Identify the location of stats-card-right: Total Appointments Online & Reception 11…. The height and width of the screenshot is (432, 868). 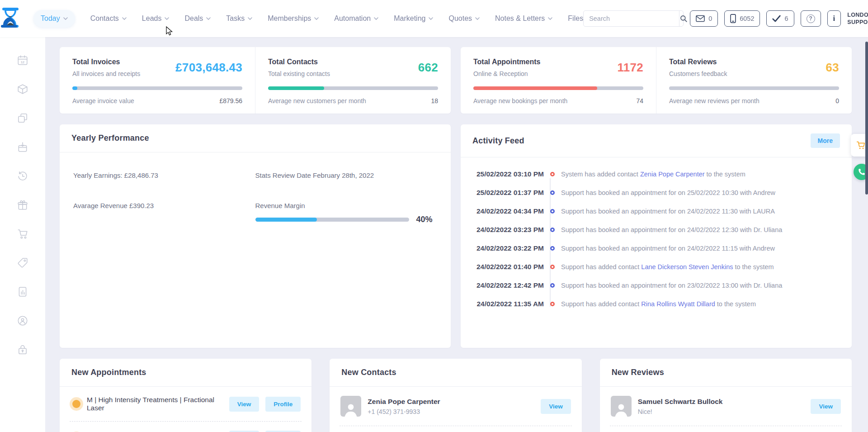
(656, 81).